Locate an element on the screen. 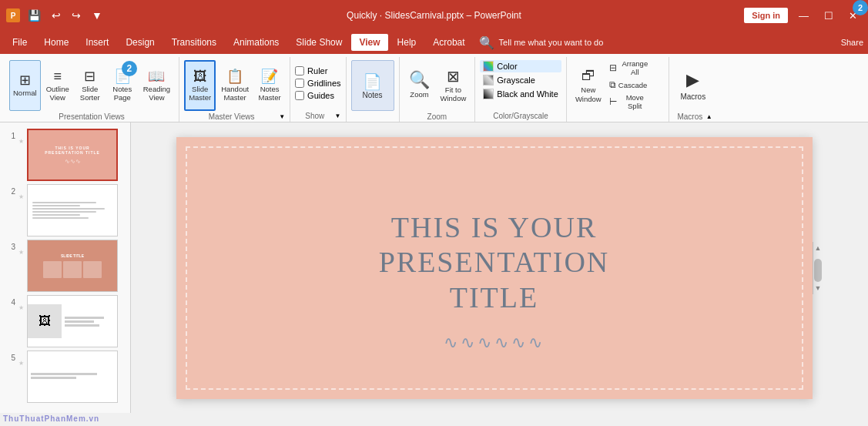 The width and height of the screenshot is (868, 426). zoom-label: Zoom is located at coordinates (437, 117).